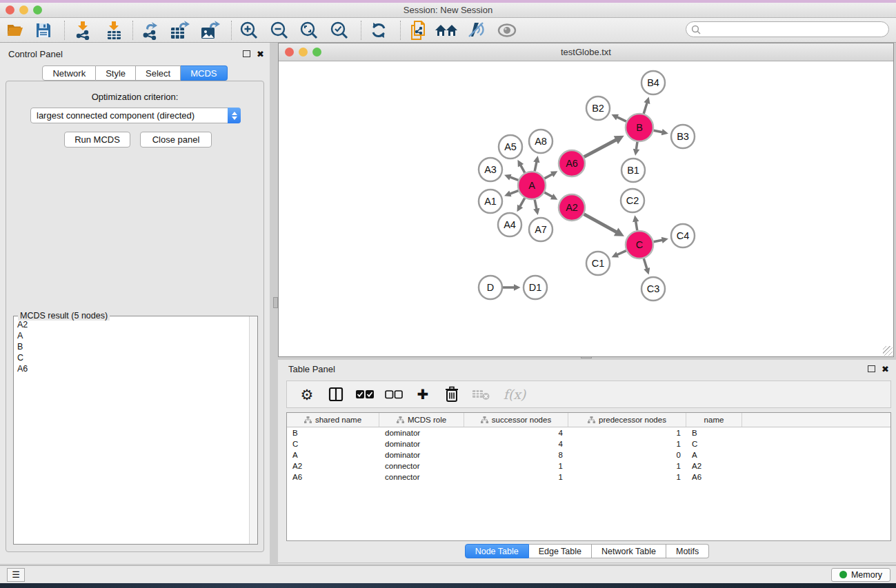 The image size is (896, 588). Describe the element at coordinates (490, 170) in the screenshot. I see `graph-node-label: A3` at that location.